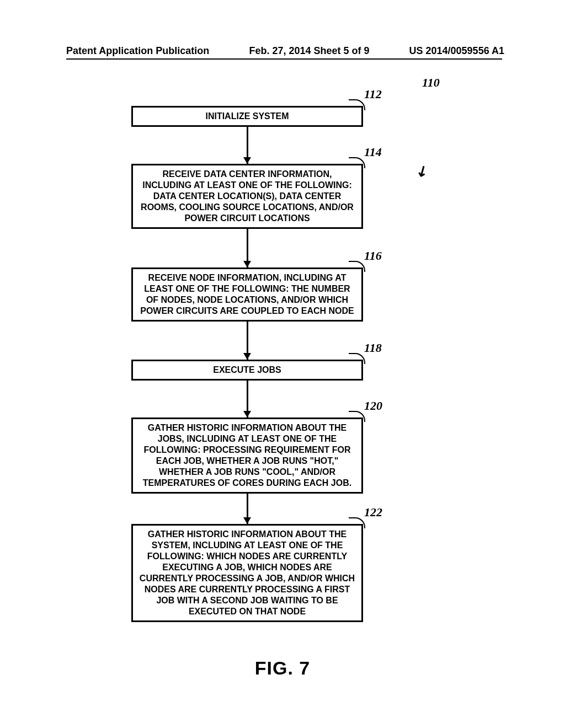 This screenshot has width=565, height=728. What do you see at coordinates (373, 406) in the screenshot?
I see `ref-120: 120` at bounding box center [373, 406].